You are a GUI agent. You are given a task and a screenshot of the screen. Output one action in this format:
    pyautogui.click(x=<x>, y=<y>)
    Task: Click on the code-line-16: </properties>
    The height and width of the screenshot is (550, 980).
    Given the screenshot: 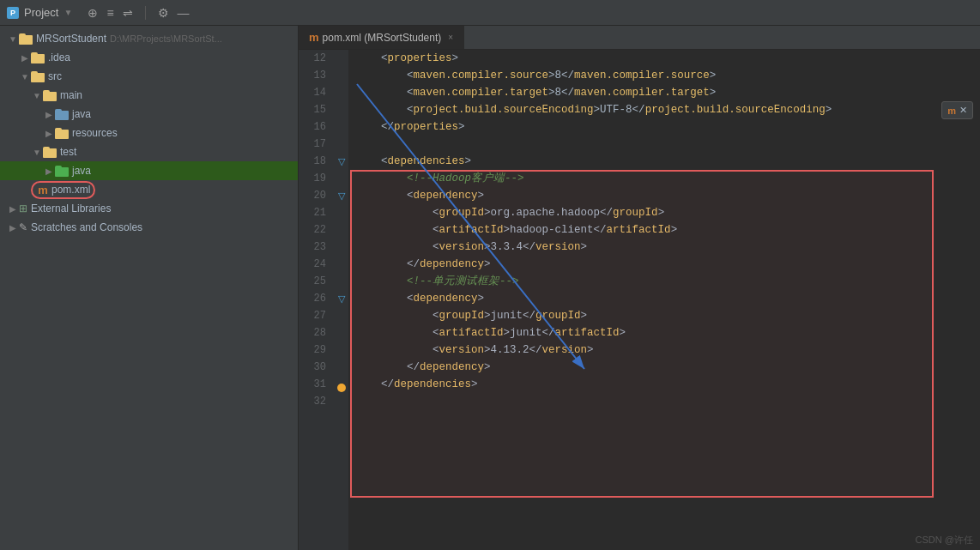 What is the action you would take?
    pyautogui.click(x=668, y=127)
    